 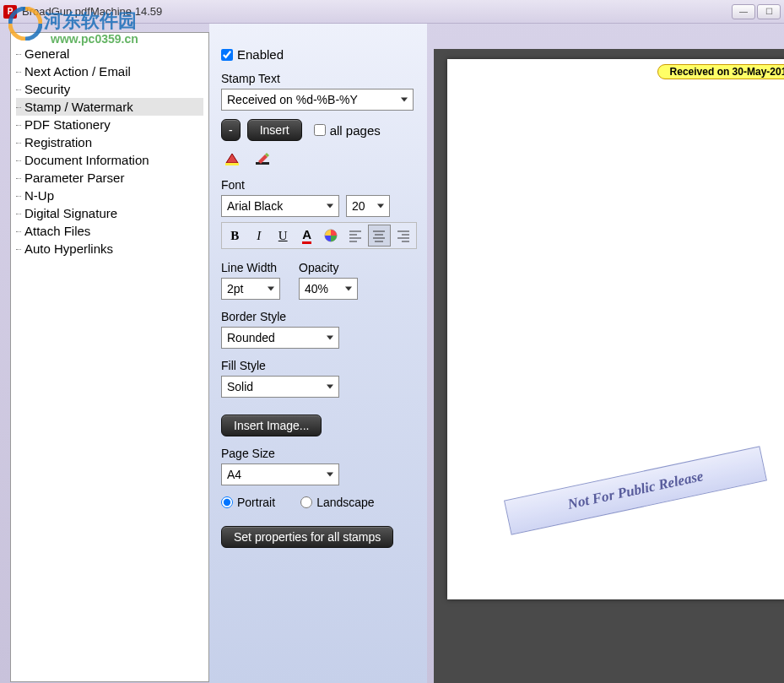 I want to click on sidebar-item-attach-files: Attach Files, so click(x=110, y=231).